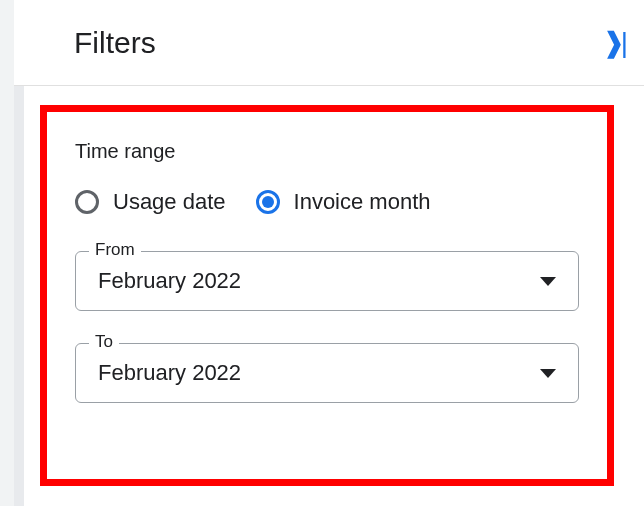 The height and width of the screenshot is (506, 644). I want to click on from-label: From, so click(115, 250).